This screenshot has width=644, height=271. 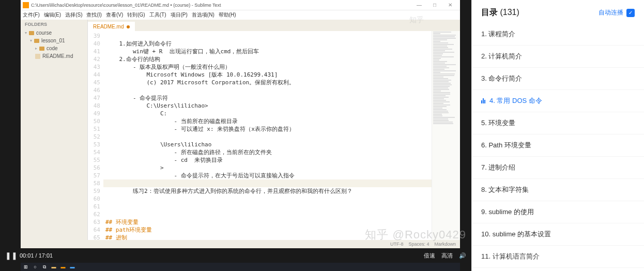 What do you see at coordinates (44, 267) in the screenshot?
I see `taskview-icon: ⧉` at bounding box center [44, 267].